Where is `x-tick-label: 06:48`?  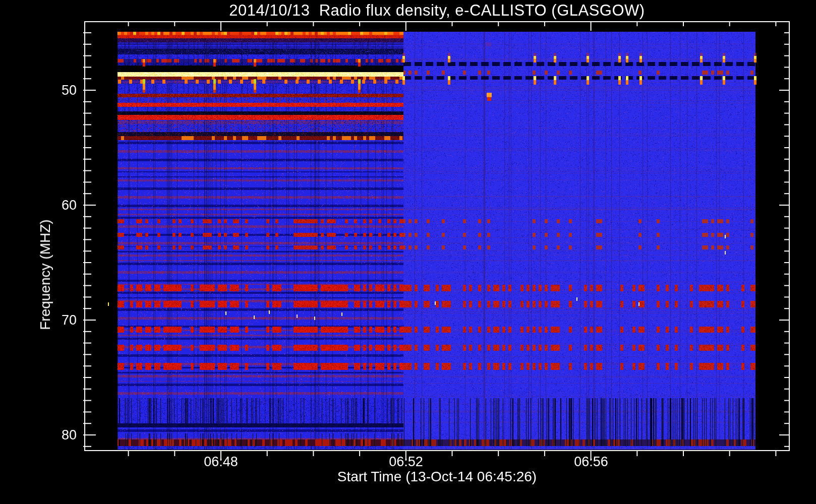 x-tick-label: 06:48 is located at coordinates (221, 462).